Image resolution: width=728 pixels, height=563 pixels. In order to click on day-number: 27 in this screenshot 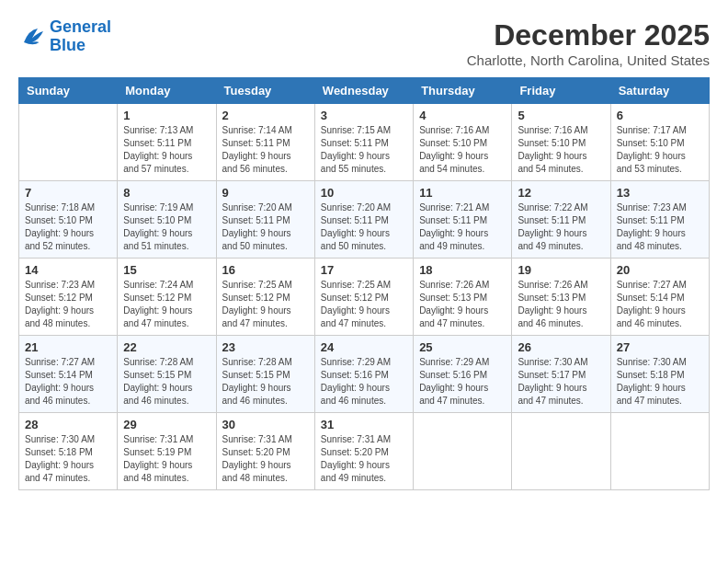, I will do `click(660, 348)`.